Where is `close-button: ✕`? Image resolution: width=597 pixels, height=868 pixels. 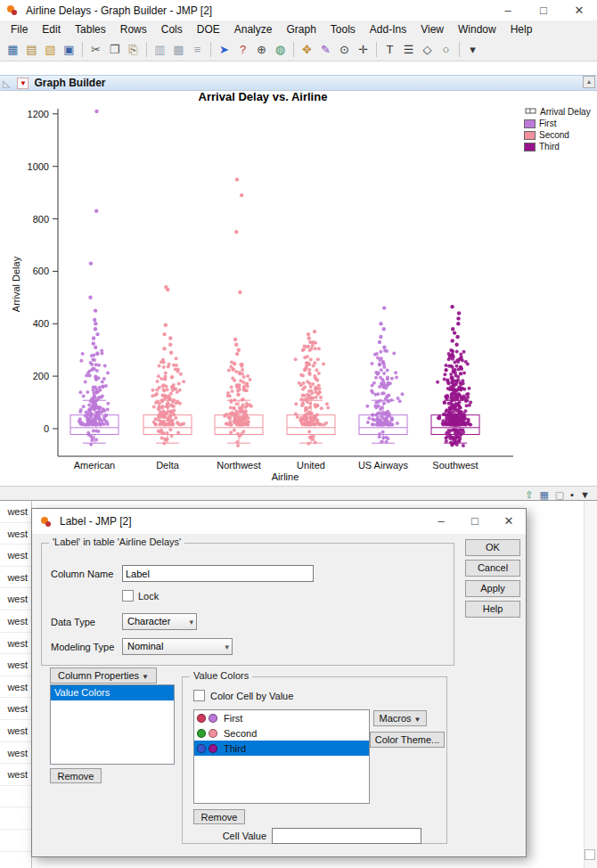
close-button: ✕ is located at coordinates (579, 11).